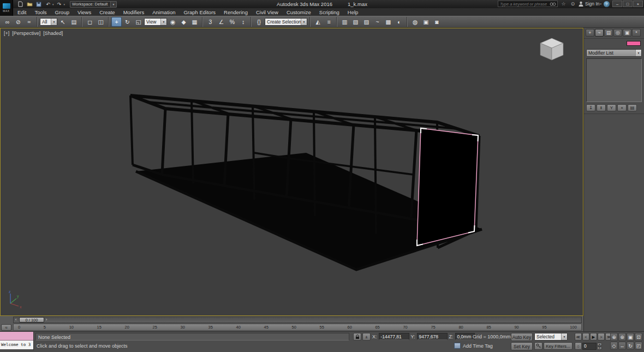 The image size is (644, 352). Describe the element at coordinates (345, 22) in the screenshot. I see `toggle-scene-explorer-button: ▥` at that location.